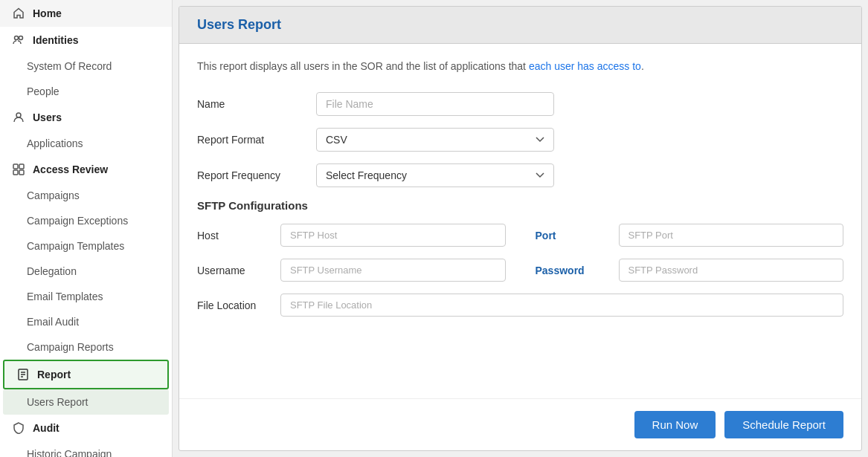  Describe the element at coordinates (234, 236) in the screenshot. I see `sftp-host-label: Host` at that location.